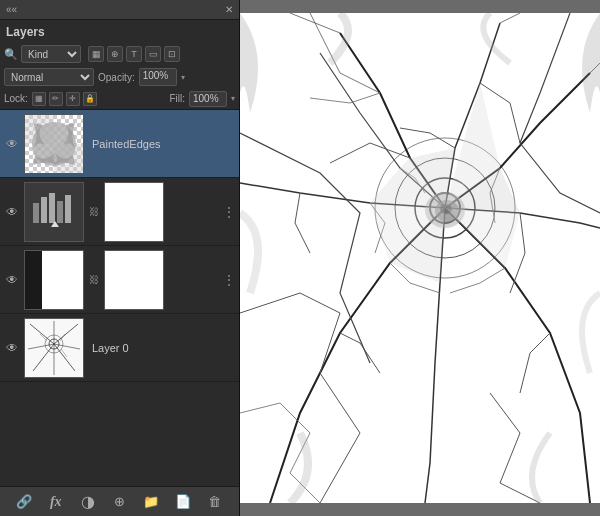 The width and height of the screenshot is (600, 516). What do you see at coordinates (120, 501) in the screenshot?
I see `panel-bottom-toolbar: 🔗 fx ◑ ⊕ 📁 📄 🗑` at bounding box center [120, 501].